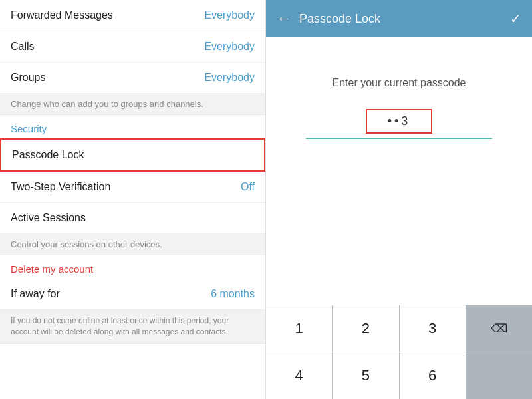 The height and width of the screenshot is (399, 532). What do you see at coordinates (133, 126) in the screenshot?
I see `security-header: Security` at bounding box center [133, 126].